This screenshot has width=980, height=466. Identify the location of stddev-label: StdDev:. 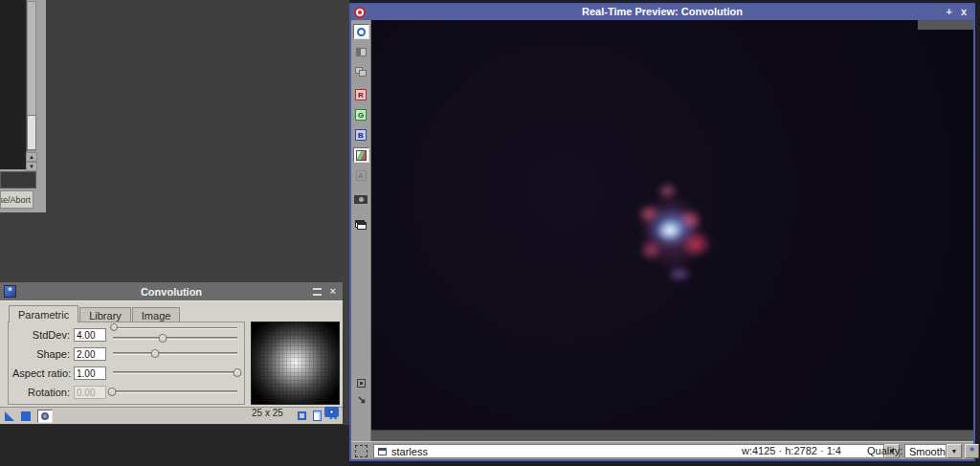
(43, 335).